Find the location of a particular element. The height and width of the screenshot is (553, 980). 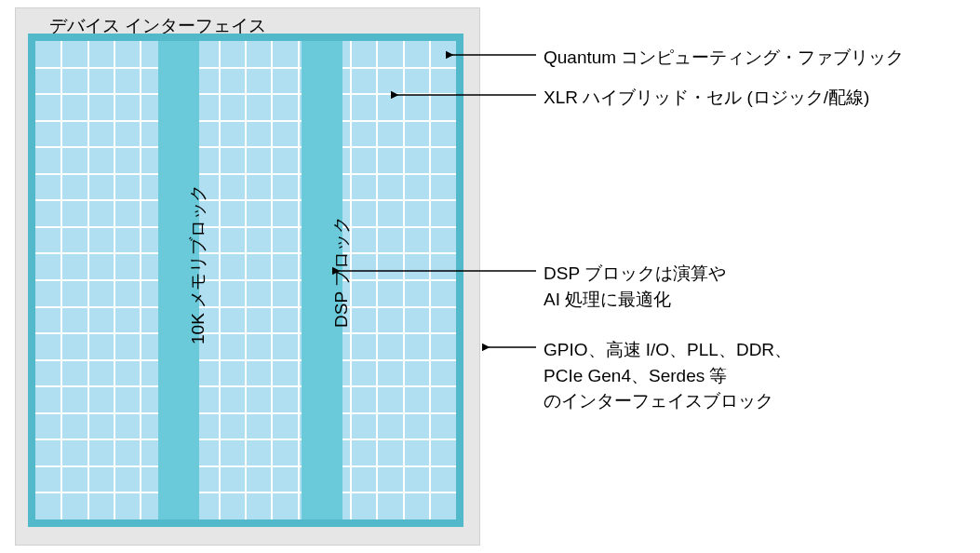

callout-io: GPIO、高速 I/O、PLL、DDR、 PCIe Gen4、Serdes 等 … is located at coordinates (668, 376).